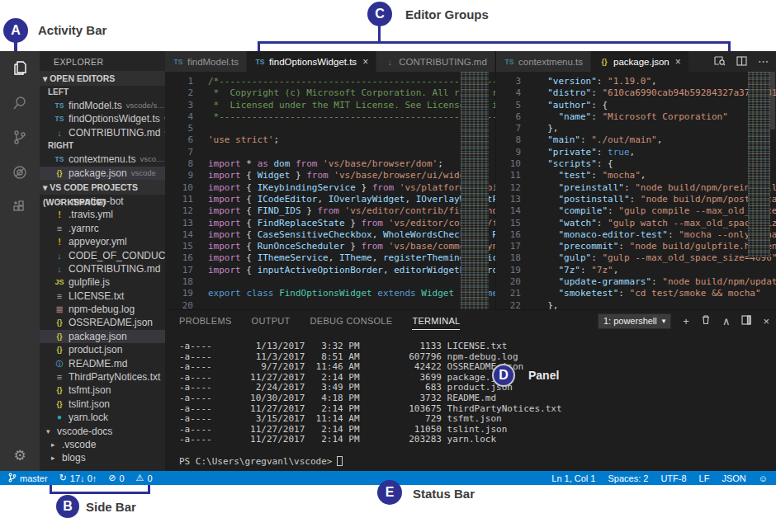  Describe the element at coordinates (102, 201) in the screenshot. I see `file-item: ≡.mention-bot` at that location.